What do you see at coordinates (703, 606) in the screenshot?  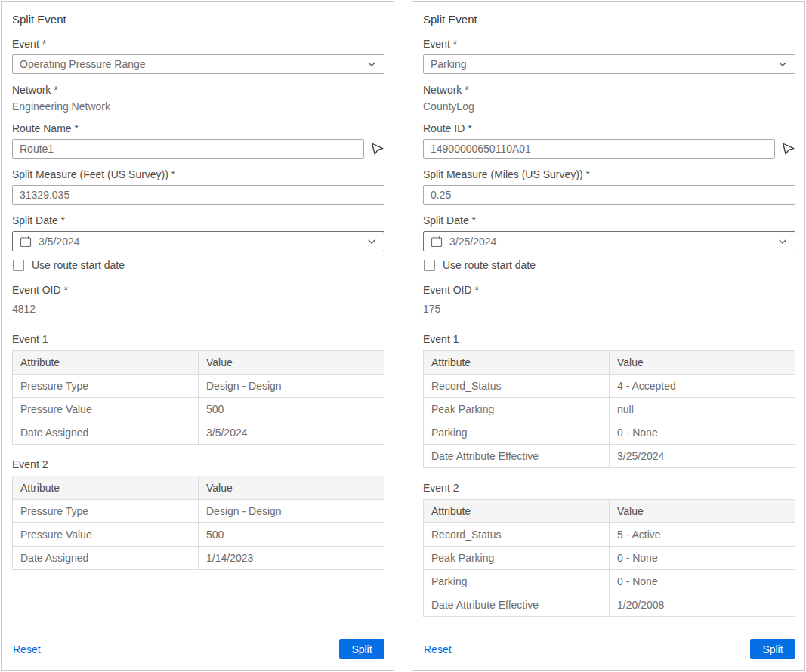 I see `value-cell: 1/20/2008` at bounding box center [703, 606].